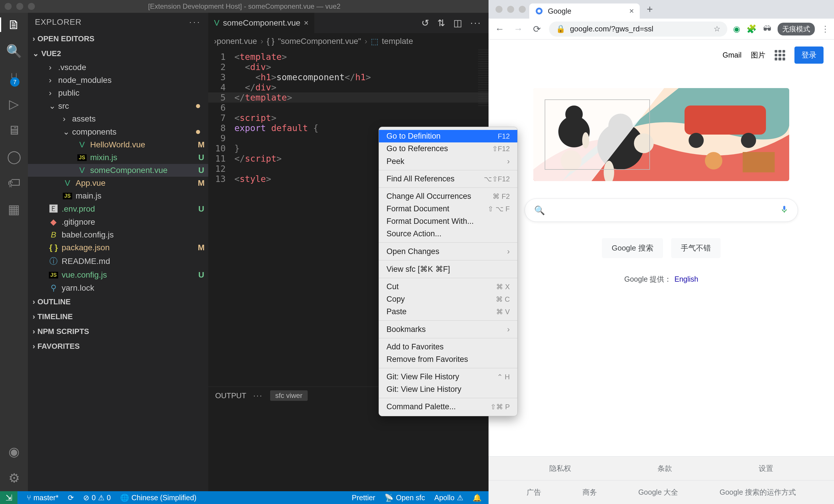  I want to click on apollo-status: Apollo ⚠, so click(449, 498).